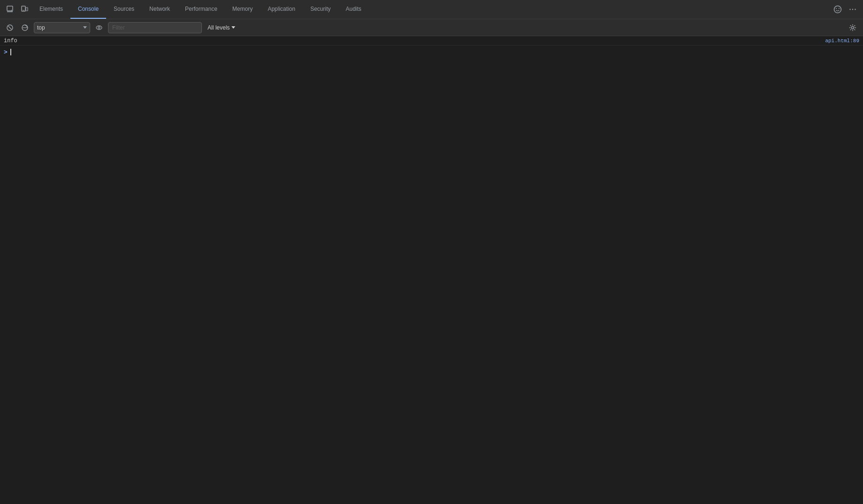  I want to click on more-options-button, so click(853, 9).